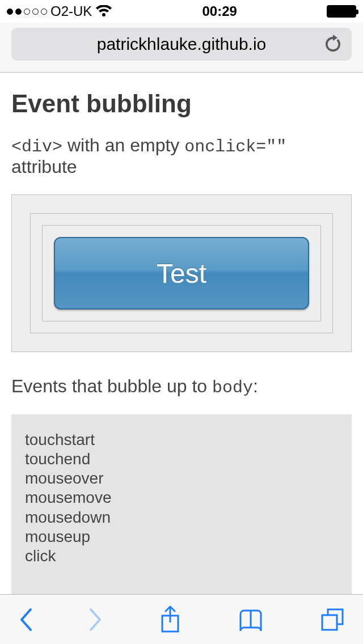 Image resolution: width=363 pixels, height=644 pixels. I want to click on signal-strength-icon, so click(27, 11).